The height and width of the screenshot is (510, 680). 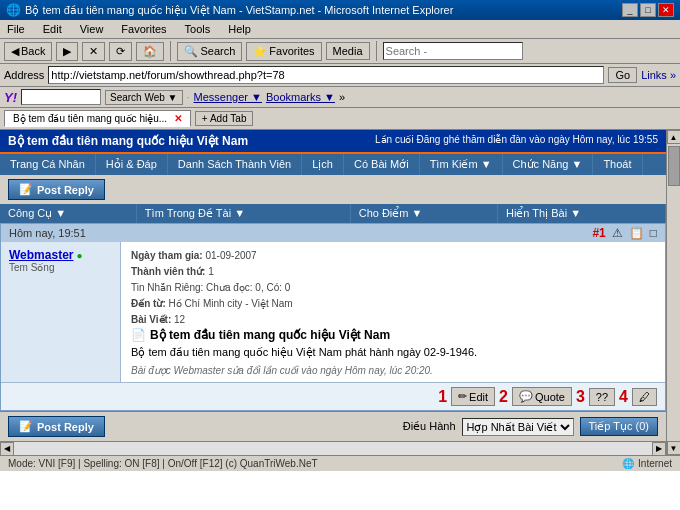 I want to click on username: Webmaster, so click(x=41, y=255).